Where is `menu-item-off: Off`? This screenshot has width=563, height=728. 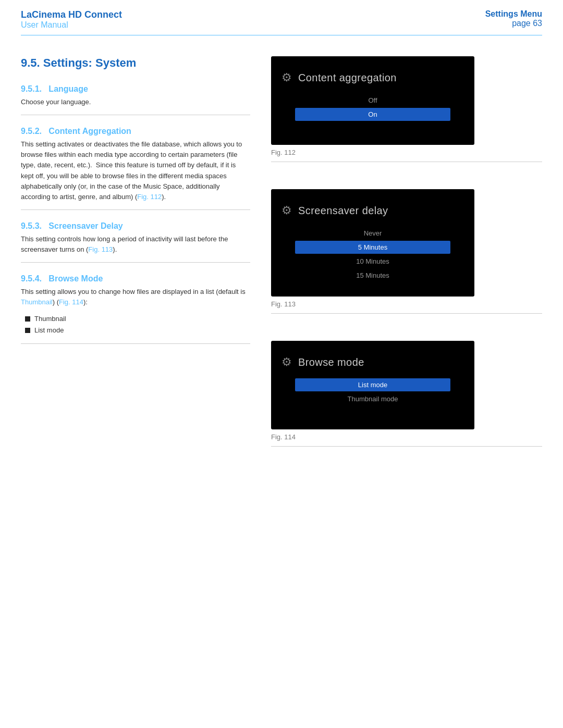
menu-item-off: Off is located at coordinates (373, 100).